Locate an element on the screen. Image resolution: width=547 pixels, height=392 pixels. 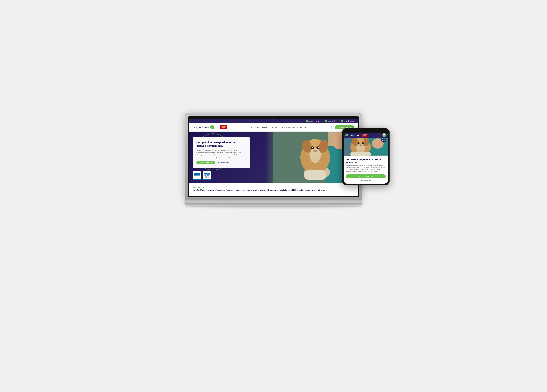
nav-links: About us ▾ Services ▾ For vets is located at coordinates (279, 127).